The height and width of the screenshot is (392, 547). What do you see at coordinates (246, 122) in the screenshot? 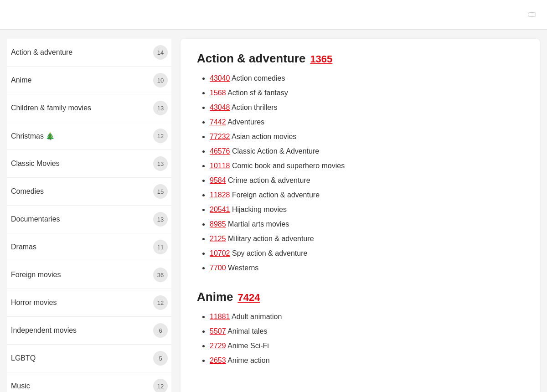
I see `item-label-0-3: Adventures` at bounding box center [246, 122].